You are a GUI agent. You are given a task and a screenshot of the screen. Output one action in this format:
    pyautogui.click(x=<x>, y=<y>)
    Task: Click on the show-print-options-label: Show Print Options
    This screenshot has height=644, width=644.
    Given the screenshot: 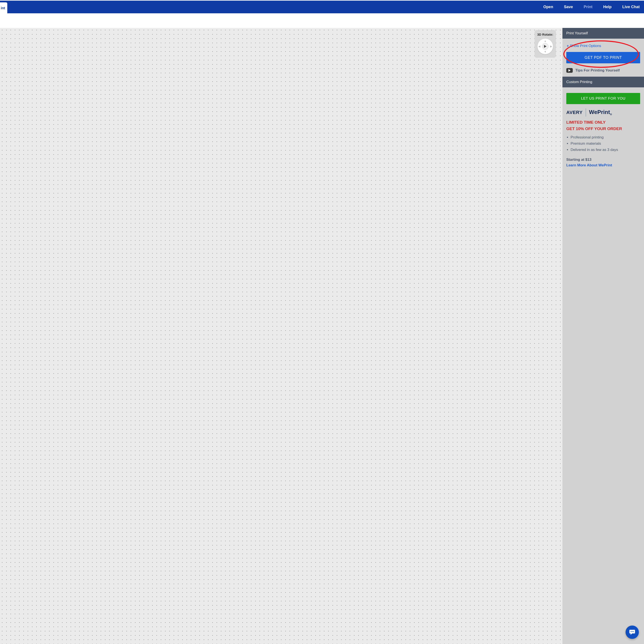 What is the action you would take?
    pyautogui.click(x=586, y=46)
    